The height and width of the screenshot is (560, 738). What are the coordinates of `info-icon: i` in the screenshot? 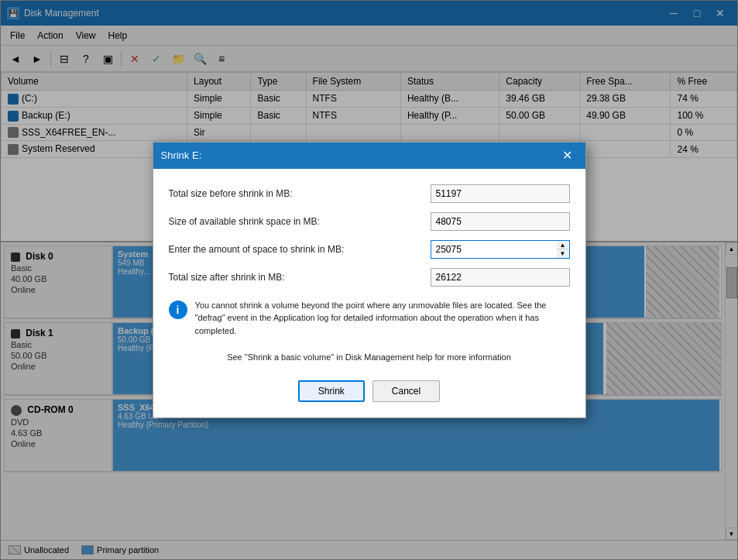 It's located at (178, 310).